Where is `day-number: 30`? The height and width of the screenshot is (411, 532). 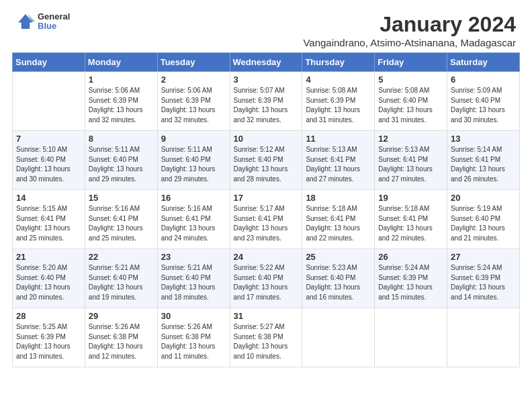
day-number: 30 is located at coordinates (193, 316).